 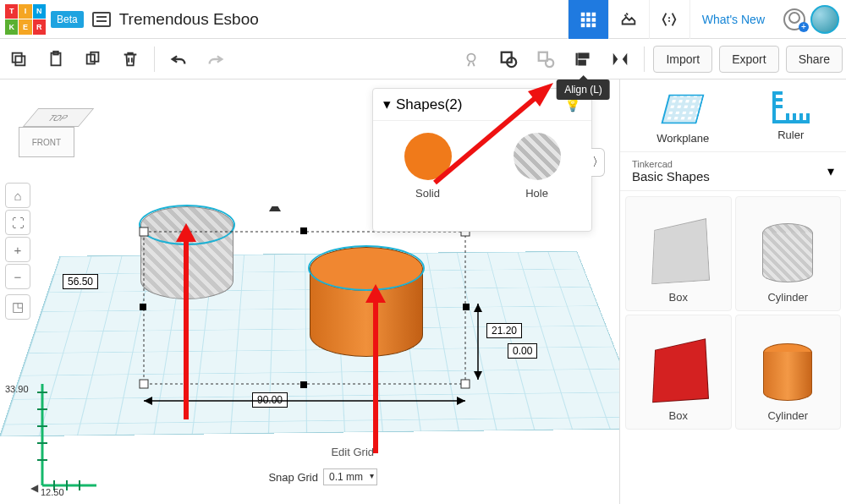 What do you see at coordinates (814, 59) in the screenshot?
I see `share-button: Share` at bounding box center [814, 59].